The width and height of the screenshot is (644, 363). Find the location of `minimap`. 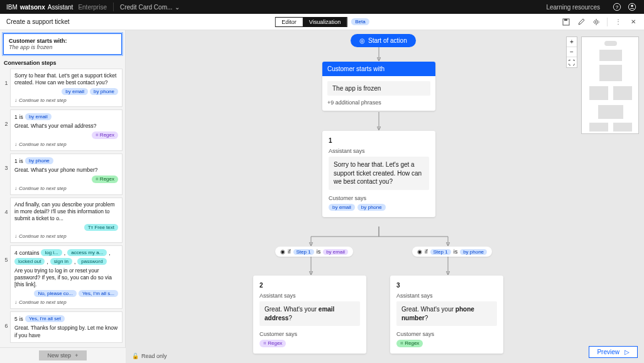

minimap is located at coordinates (610, 86).